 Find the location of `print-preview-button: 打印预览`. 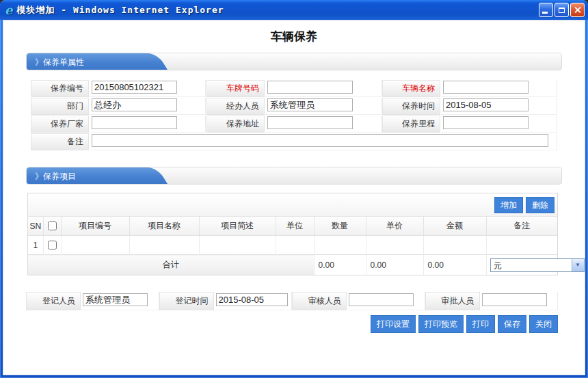

print-preview-button: 打印预览 is located at coordinates (441, 324).